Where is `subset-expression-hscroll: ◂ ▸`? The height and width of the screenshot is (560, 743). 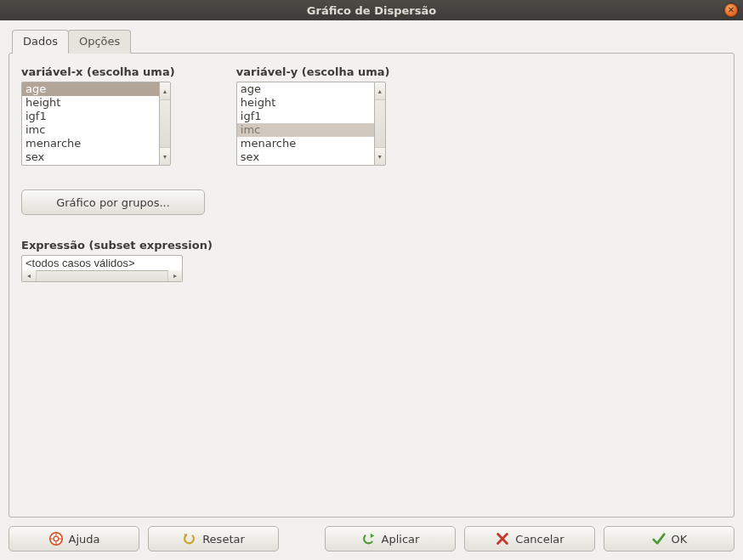 subset-expression-hscroll: ◂ ▸ is located at coordinates (102, 276).